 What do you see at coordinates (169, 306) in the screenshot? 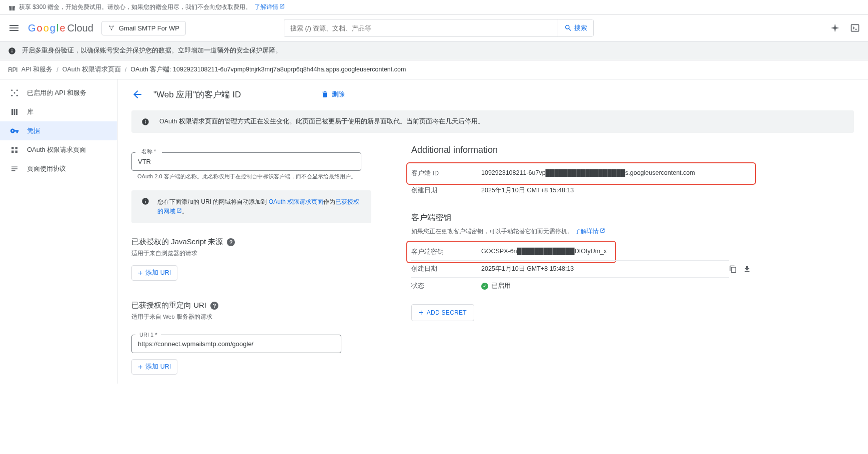
I see `redirect-uris-title: 已获授权的重定向 URI` at bounding box center [169, 306].